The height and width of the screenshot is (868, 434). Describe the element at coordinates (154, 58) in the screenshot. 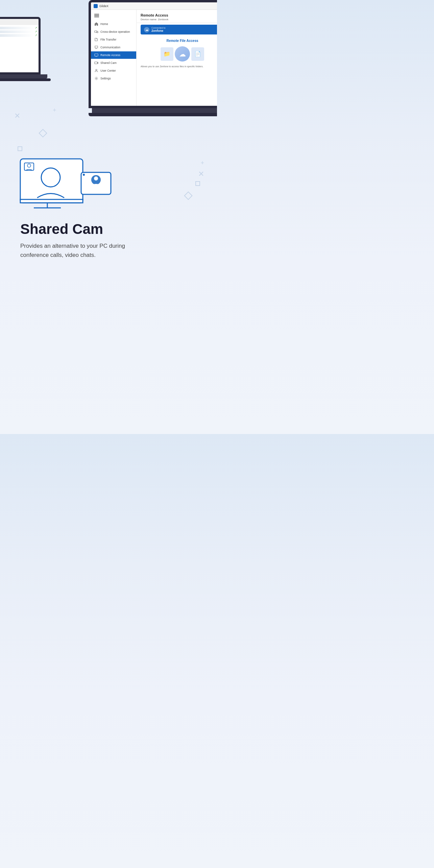

I see `app-body: Home Cross-device operation File Transfe…` at that location.